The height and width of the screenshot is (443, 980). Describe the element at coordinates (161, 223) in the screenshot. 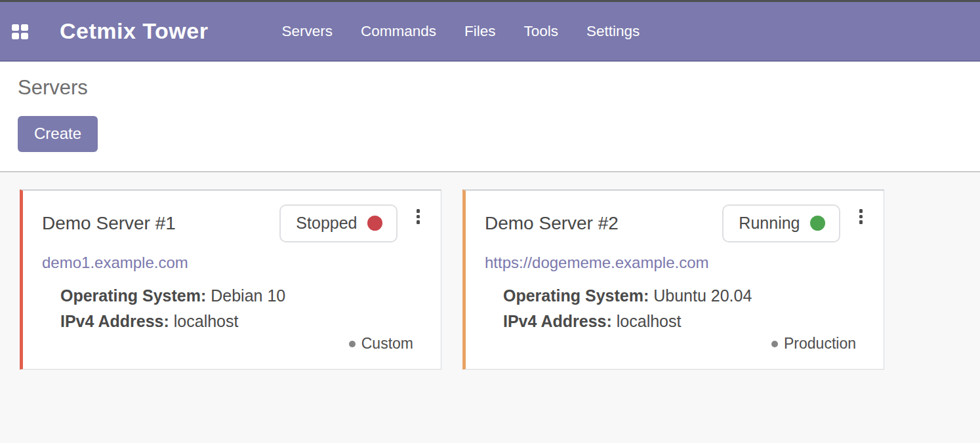

I see `server-name: Demo Server #1` at that location.